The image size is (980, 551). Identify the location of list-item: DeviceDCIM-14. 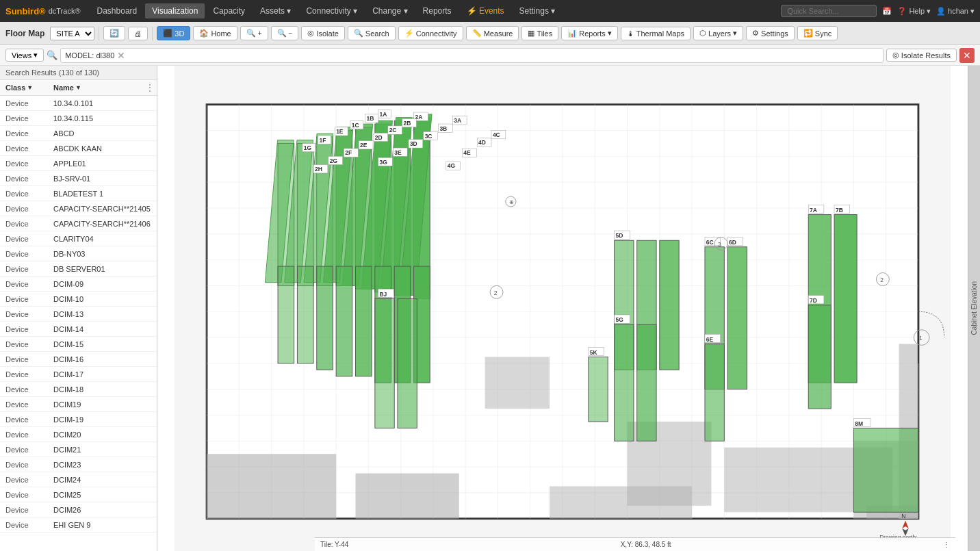
(78, 329).